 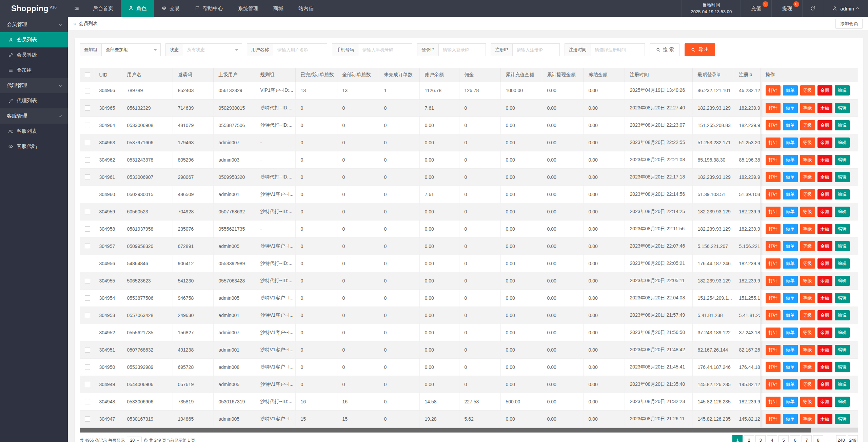 What do you see at coordinates (446, 430) in the screenshot?
I see `scrollbar-thumb` at bounding box center [446, 430].